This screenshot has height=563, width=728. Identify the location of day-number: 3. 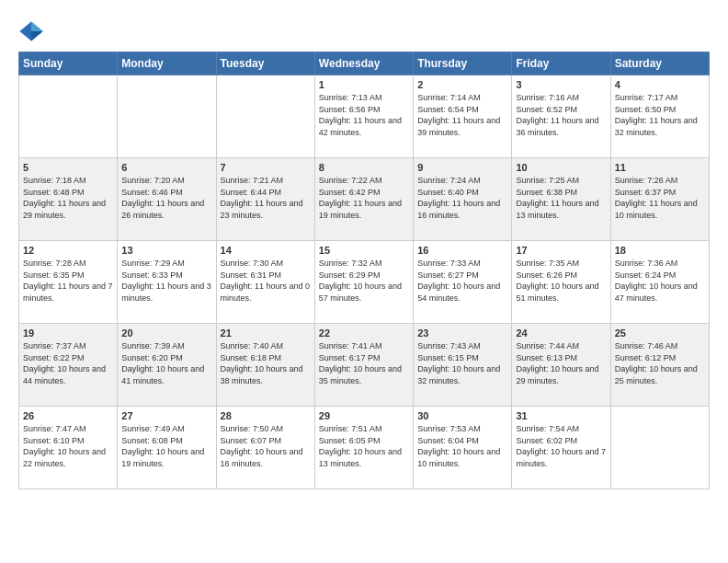
(561, 85).